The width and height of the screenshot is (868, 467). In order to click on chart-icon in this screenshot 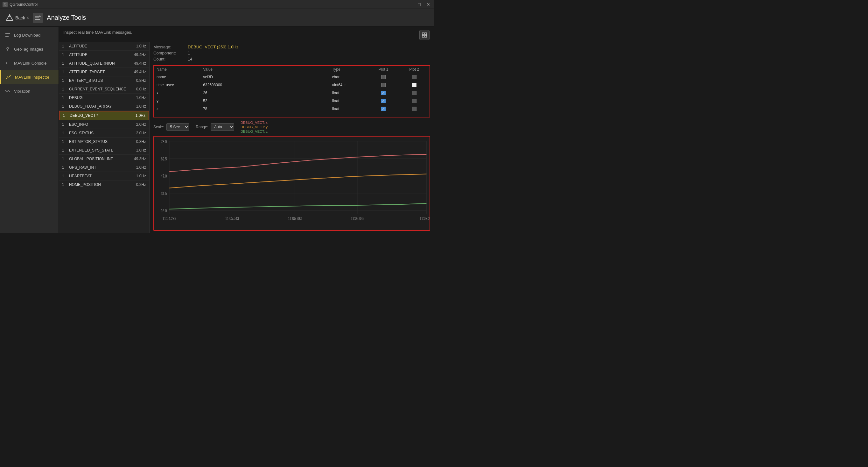, I will do `click(9, 77)`.